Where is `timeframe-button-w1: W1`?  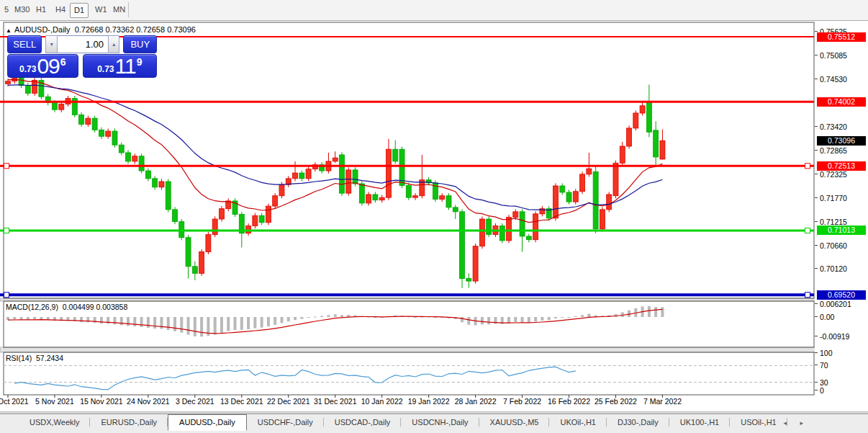
timeframe-button-w1: W1 is located at coordinates (101, 10).